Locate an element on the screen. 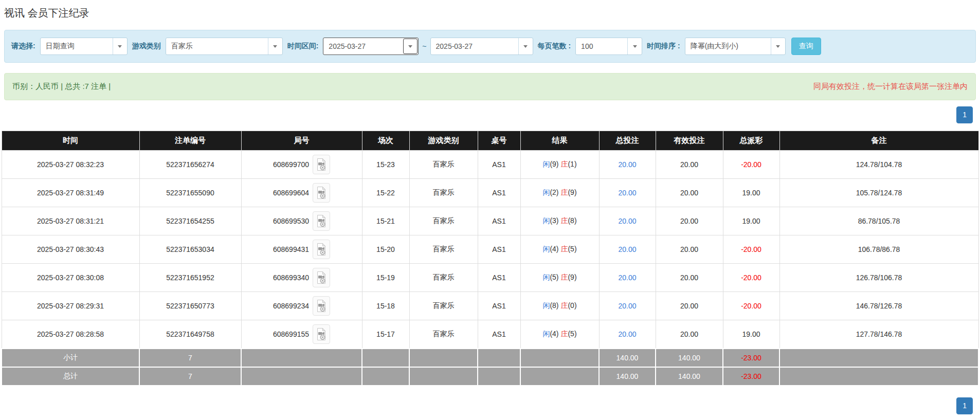  game-type-label: 游戏类别 is located at coordinates (147, 46).